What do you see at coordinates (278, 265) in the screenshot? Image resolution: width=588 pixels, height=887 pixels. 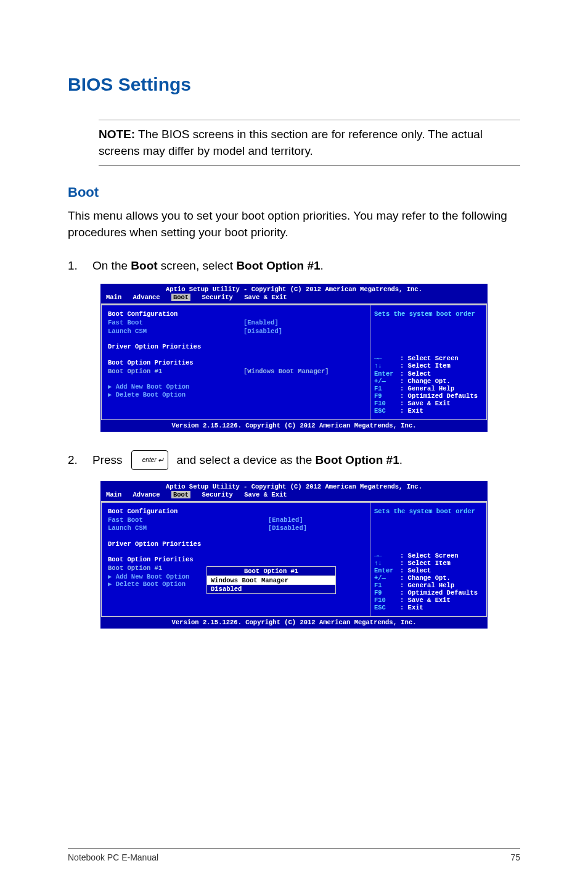 I see `step-1-bold-option: Boot Option #1` at bounding box center [278, 265].